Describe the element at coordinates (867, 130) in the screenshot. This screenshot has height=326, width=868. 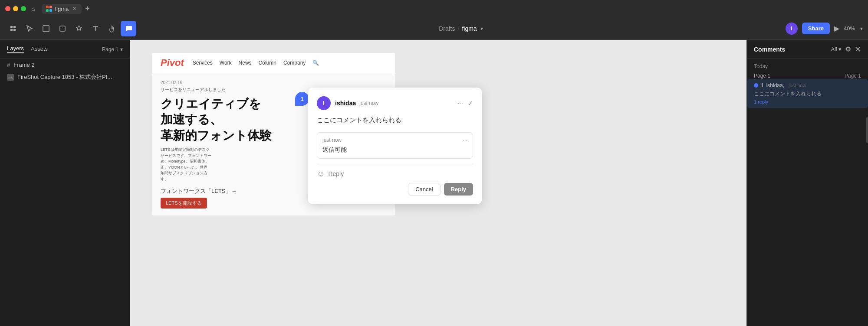
I see `scrollbar-thumb` at that location.